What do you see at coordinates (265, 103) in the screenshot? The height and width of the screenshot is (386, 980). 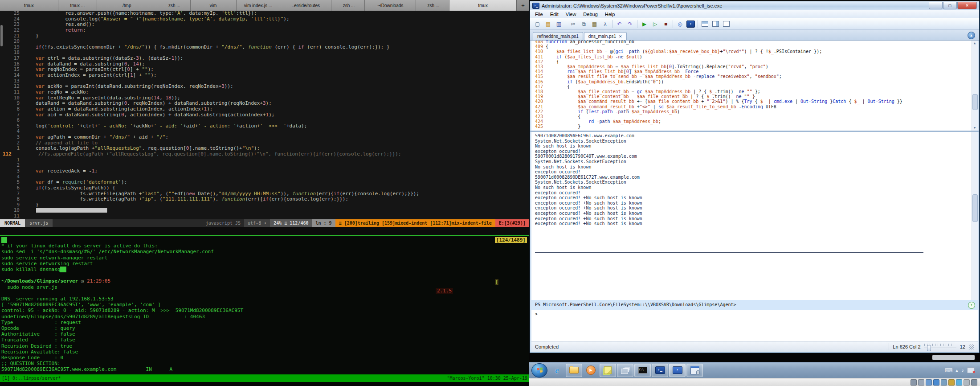 I see `vim-code-line: 9dataRand = dataRand.substring(0, reqNoI…` at bounding box center [265, 103].